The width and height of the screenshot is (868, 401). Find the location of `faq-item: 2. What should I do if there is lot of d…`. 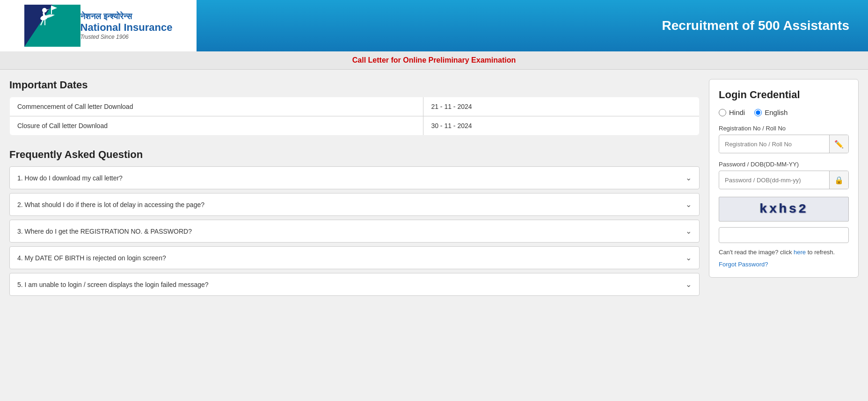

faq-item: 2. What should I do if there is lot of d… is located at coordinates (355, 205).